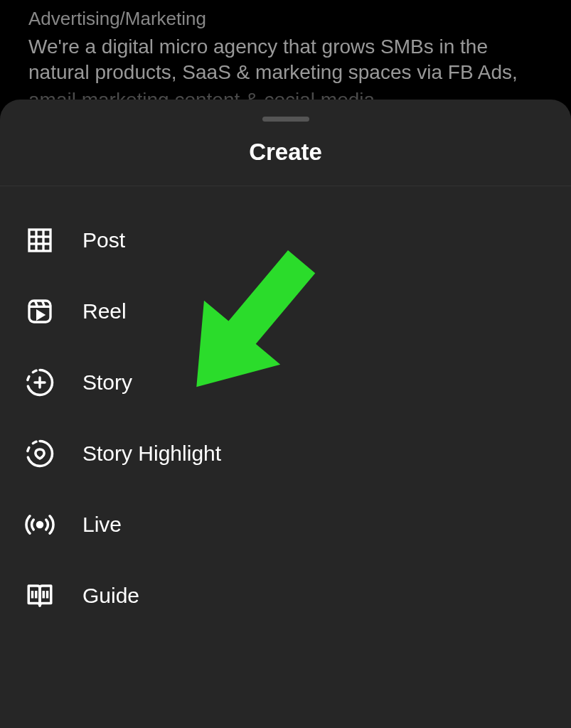 The image size is (571, 728). What do you see at coordinates (40, 382) in the screenshot?
I see `story-plus-icon` at bounding box center [40, 382].